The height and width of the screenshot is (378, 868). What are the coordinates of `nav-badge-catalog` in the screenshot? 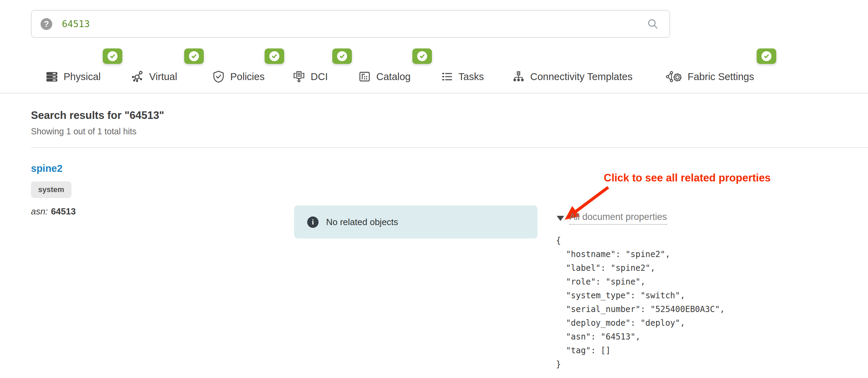 It's located at (422, 56).